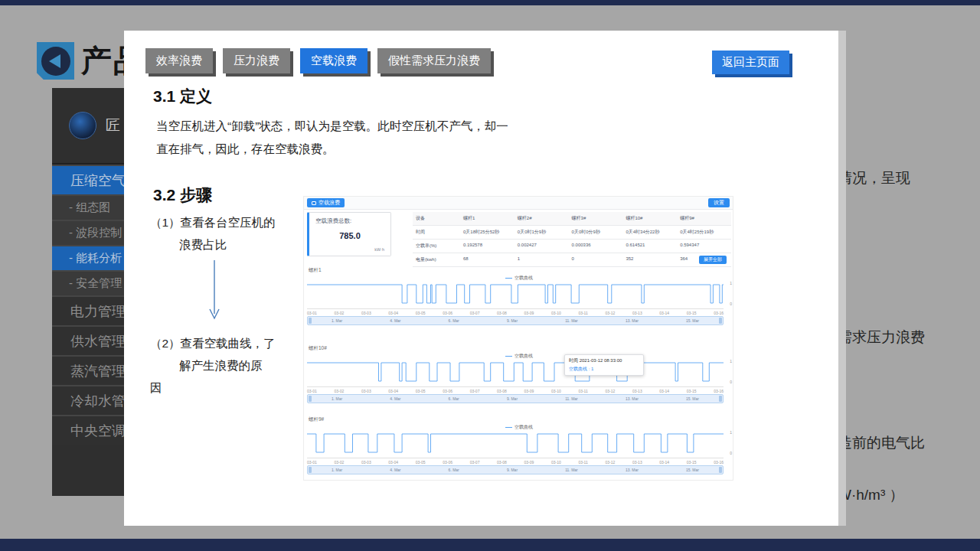  I want to click on total-value: 785.0, so click(350, 236).